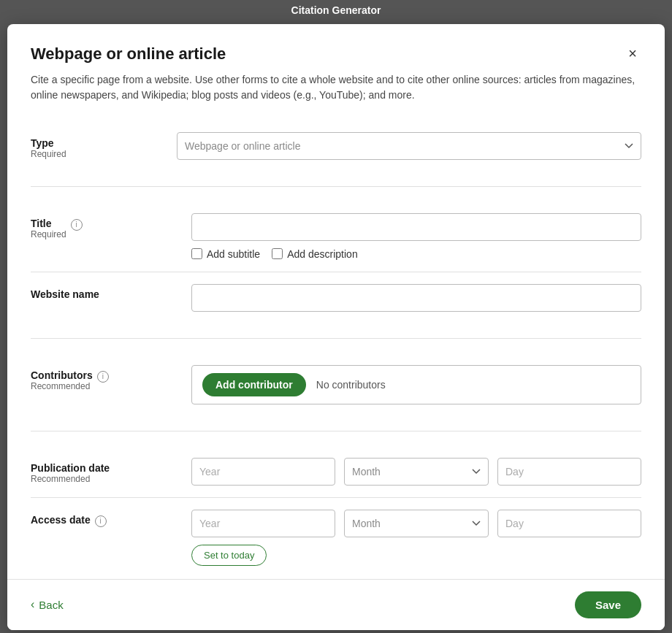  I want to click on set-today-button: Set to today, so click(229, 555).